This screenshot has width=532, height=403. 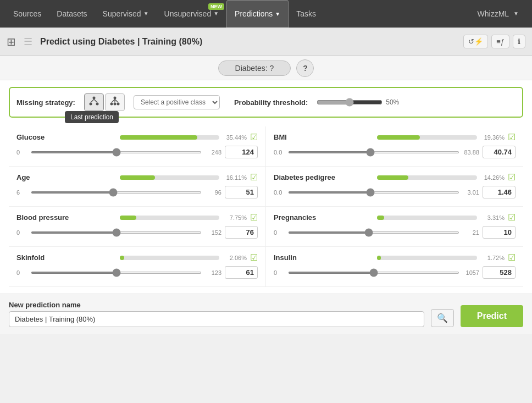 I want to click on field-check-3: ☑, so click(x=512, y=177).